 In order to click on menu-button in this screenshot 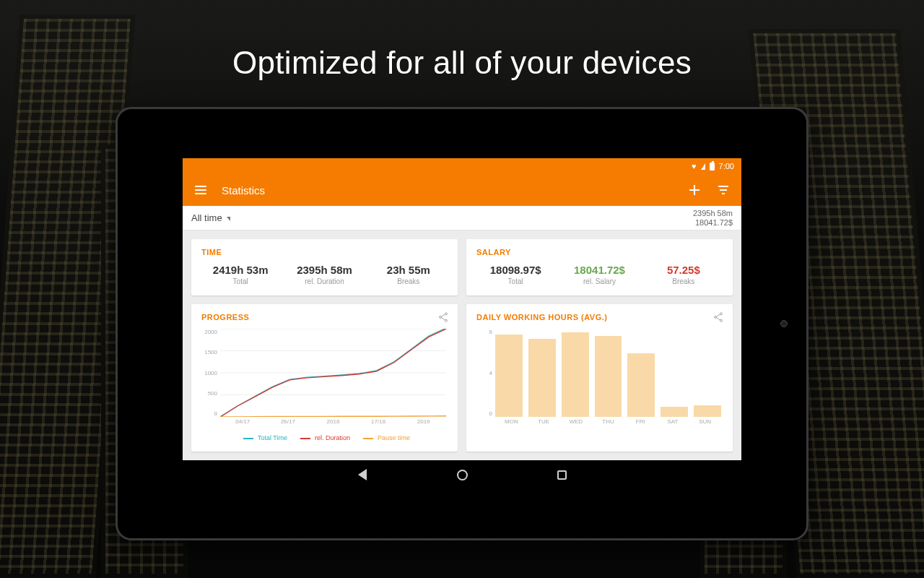, I will do `click(201, 190)`.